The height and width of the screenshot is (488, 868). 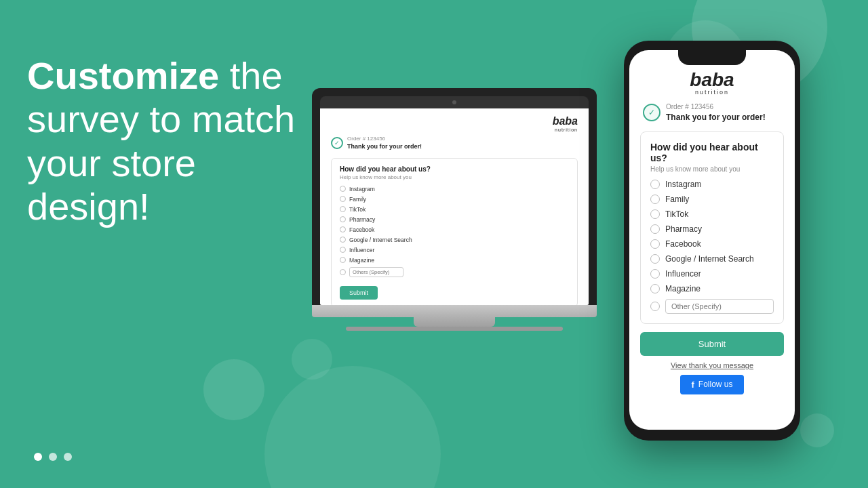 What do you see at coordinates (53, 457) in the screenshot?
I see `pagination-dots` at bounding box center [53, 457].